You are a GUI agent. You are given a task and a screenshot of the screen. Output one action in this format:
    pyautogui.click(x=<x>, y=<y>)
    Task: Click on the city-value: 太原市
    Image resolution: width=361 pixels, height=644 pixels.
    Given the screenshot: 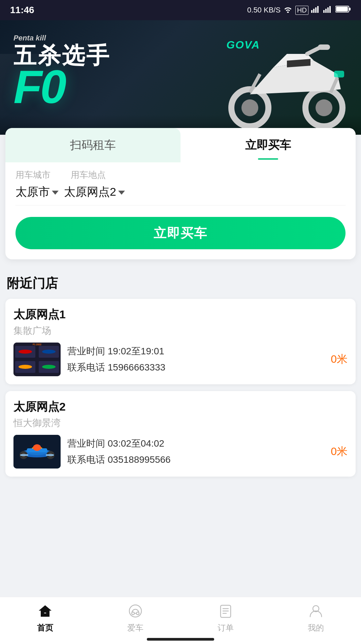 What is the action you would take?
    pyautogui.click(x=33, y=192)
    